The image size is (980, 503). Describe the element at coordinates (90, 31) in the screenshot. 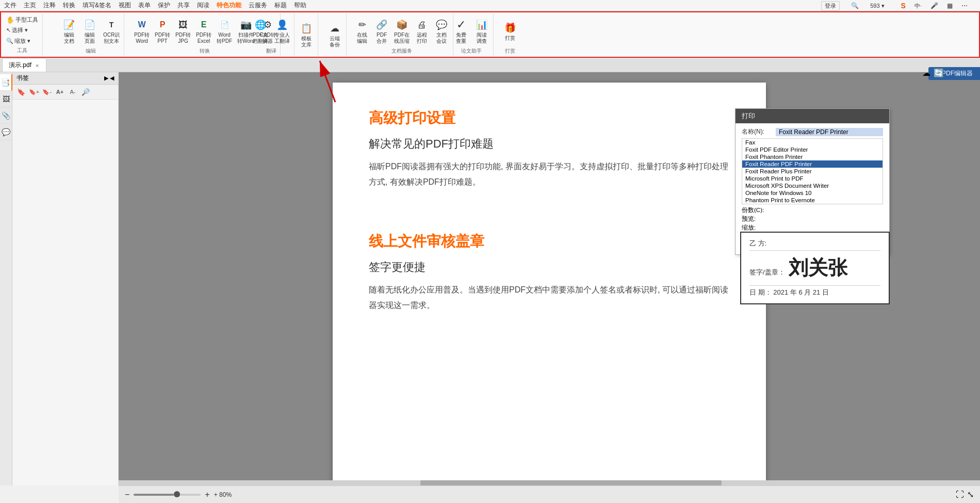

I see `edit-page-button: 📄 编辑页面` at that location.